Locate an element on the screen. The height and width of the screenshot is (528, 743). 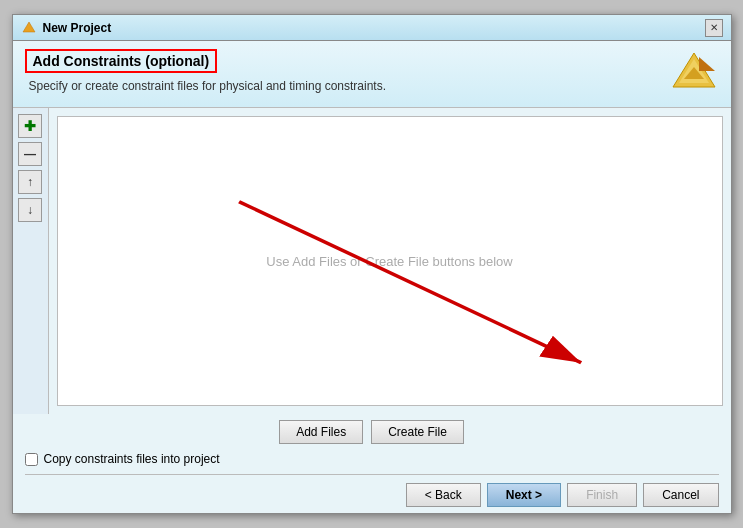
header-area: Add Constraints (optional) Specify or cr… is located at coordinates (372, 74).